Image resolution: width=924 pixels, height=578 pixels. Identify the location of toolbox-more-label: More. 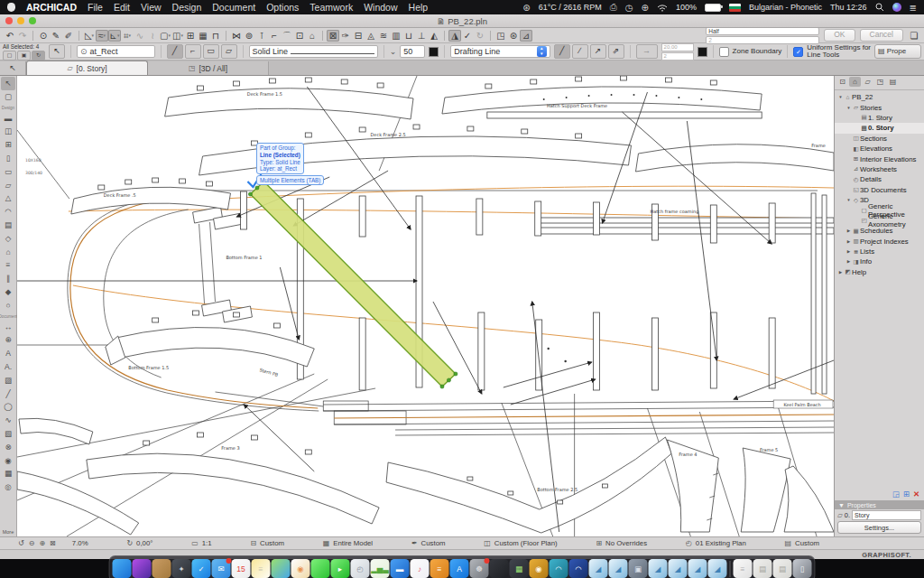
(9, 533).